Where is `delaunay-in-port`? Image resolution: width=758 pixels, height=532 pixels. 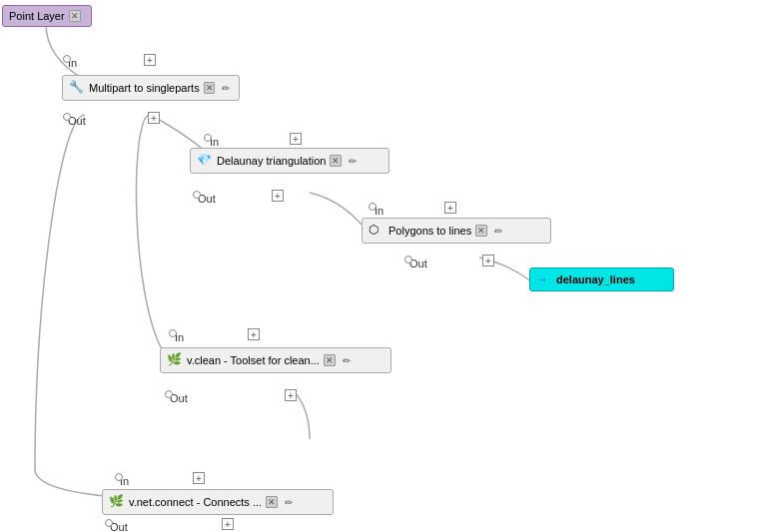 delaunay-in-port is located at coordinates (208, 138).